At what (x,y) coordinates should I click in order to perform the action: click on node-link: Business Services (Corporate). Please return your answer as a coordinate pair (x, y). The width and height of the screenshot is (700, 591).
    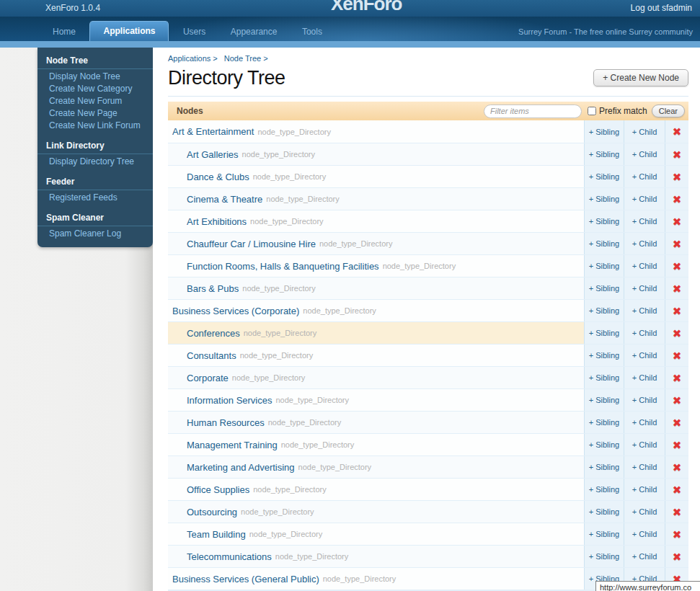
    Looking at the image, I should click on (236, 311).